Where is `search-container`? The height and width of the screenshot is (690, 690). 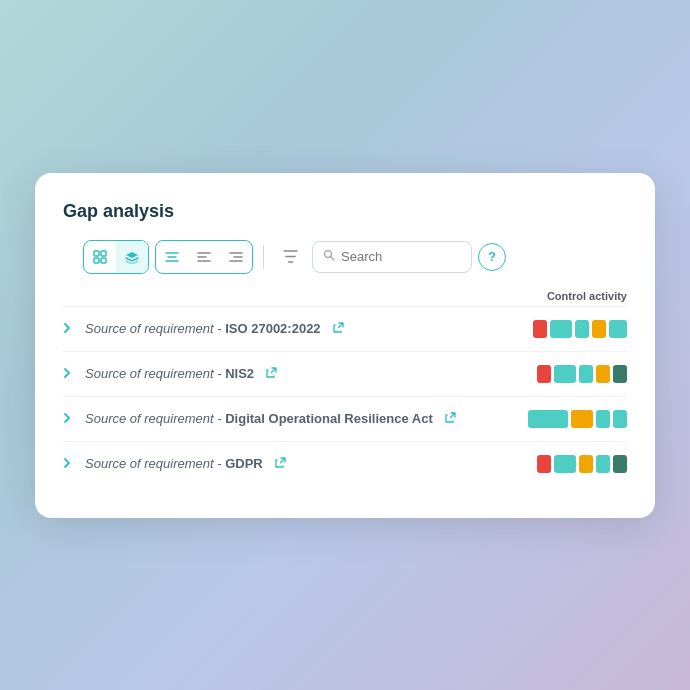
search-container is located at coordinates (392, 257).